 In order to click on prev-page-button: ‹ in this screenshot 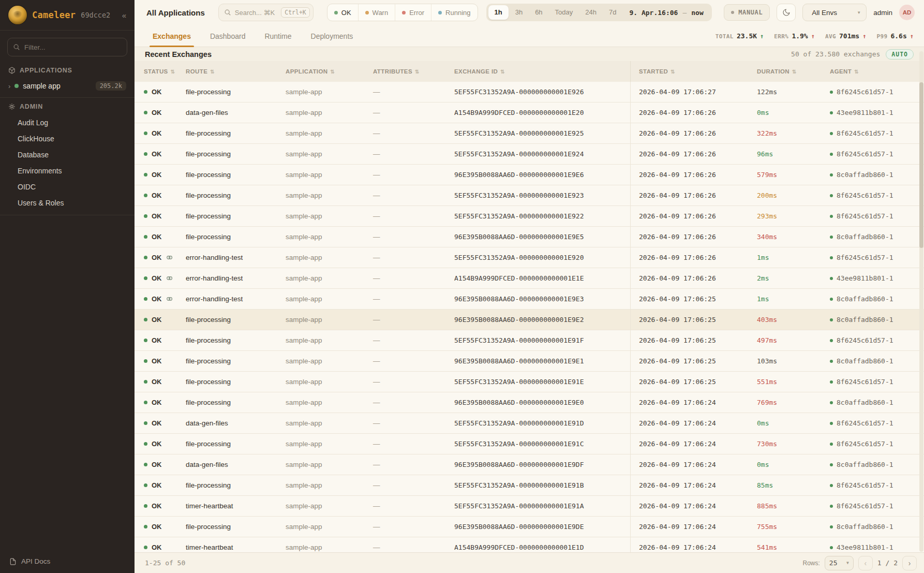, I will do `click(866, 563)`.